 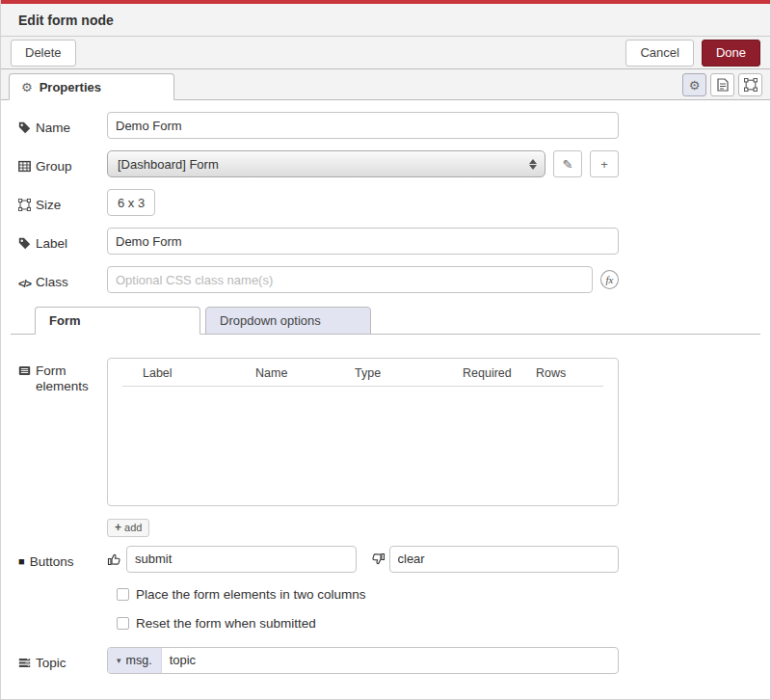 I want to click on add-group-button: +, so click(x=604, y=164).